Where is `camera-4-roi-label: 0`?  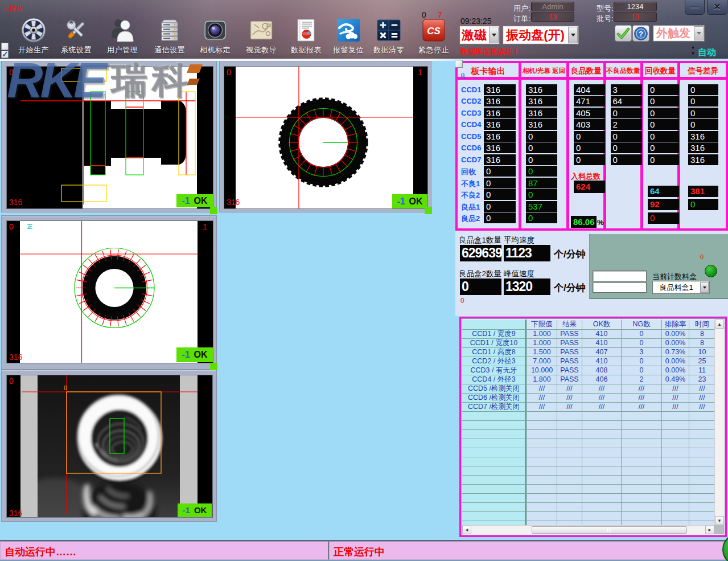 camera-4-roi-label: 0 is located at coordinates (65, 388).